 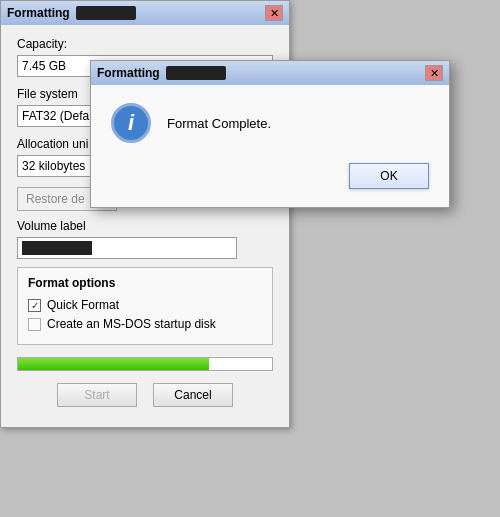 What do you see at coordinates (145, 364) in the screenshot?
I see `progress-bar-container` at bounding box center [145, 364].